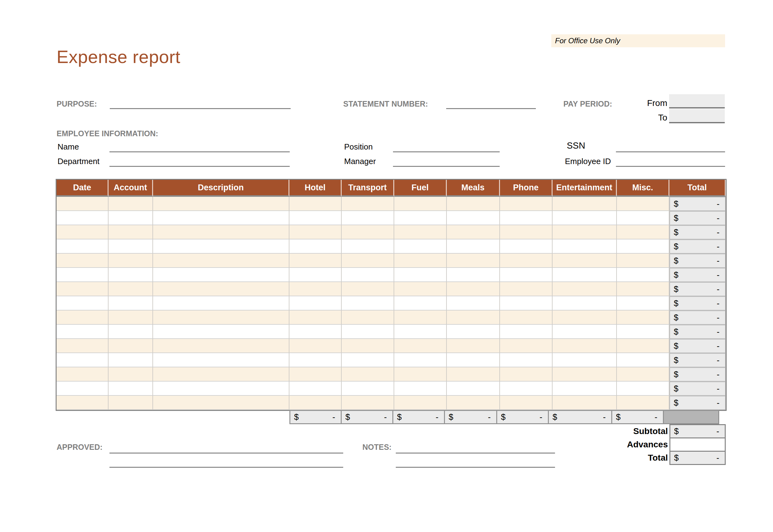 Image resolution: width=773 pixels, height=532 pixels. Describe the element at coordinates (83, 375) in the screenshot. I see `expense-cell-r13-date` at that location.